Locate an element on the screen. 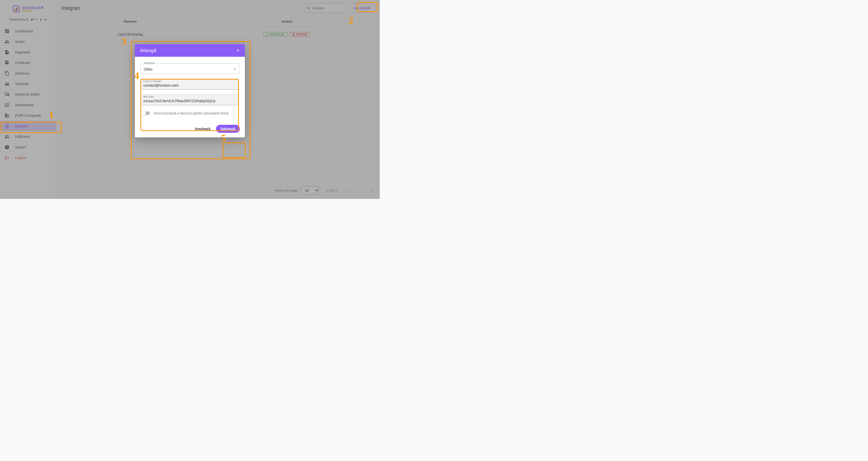 The height and width of the screenshot is (461, 868). user-email-label: User or Email is located at coordinates (190, 81).